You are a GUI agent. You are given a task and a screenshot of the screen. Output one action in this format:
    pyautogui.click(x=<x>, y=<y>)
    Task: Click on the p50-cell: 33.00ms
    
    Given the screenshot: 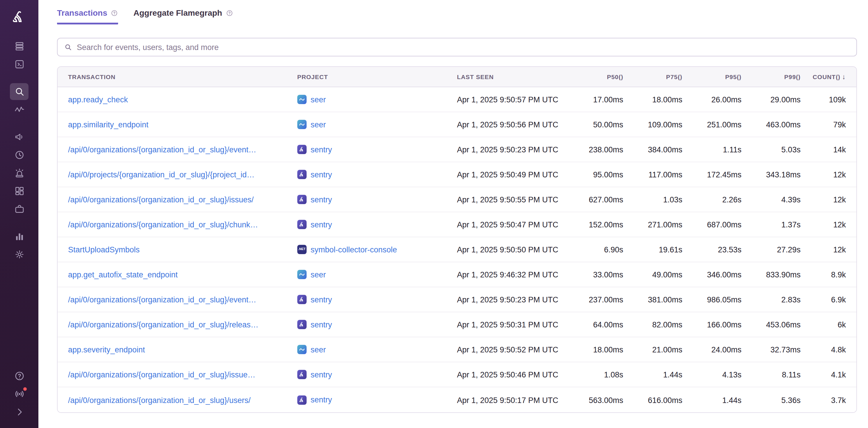 What is the action you would take?
    pyautogui.click(x=598, y=275)
    